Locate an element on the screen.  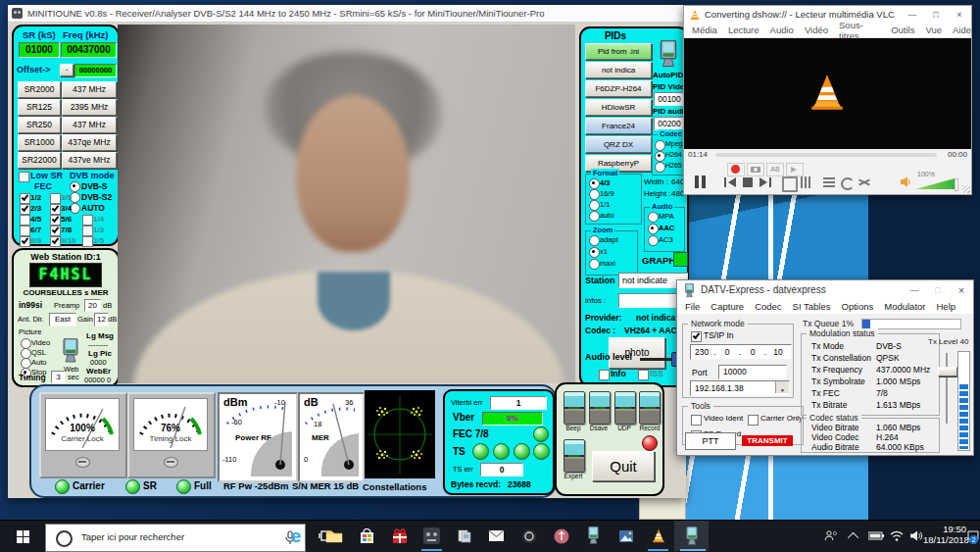
codec-h264-radio is located at coordinates (661, 157).